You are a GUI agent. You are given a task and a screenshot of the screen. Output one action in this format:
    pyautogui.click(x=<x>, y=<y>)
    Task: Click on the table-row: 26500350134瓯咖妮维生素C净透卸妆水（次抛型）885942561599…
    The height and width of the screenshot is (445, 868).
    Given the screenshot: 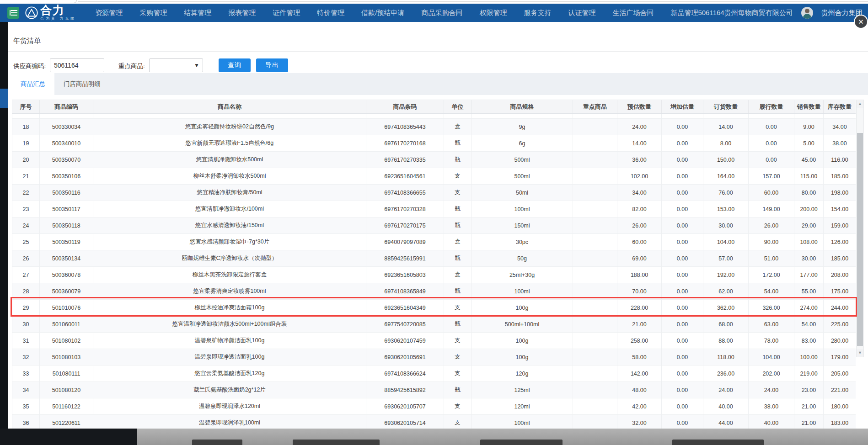 What is the action you would take?
    pyautogui.click(x=434, y=259)
    